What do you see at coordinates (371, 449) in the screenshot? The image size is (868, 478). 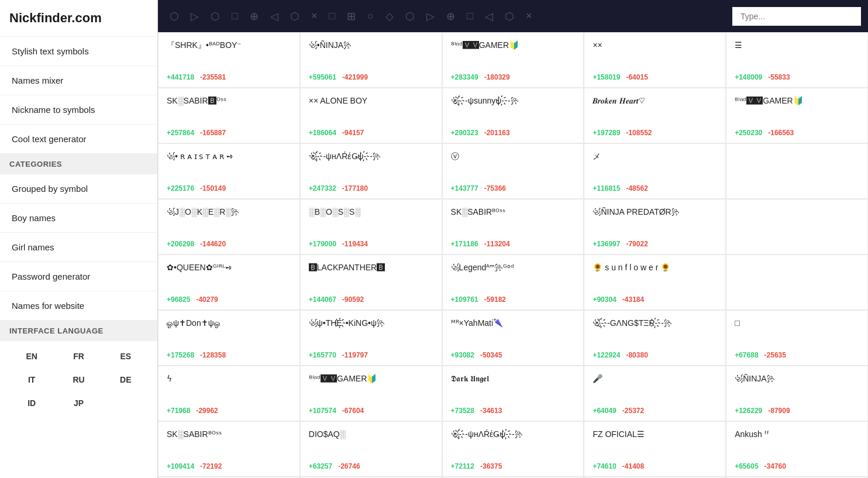 I see `nick-card: DIO$AQ░+63257-26746` at bounding box center [371, 449].